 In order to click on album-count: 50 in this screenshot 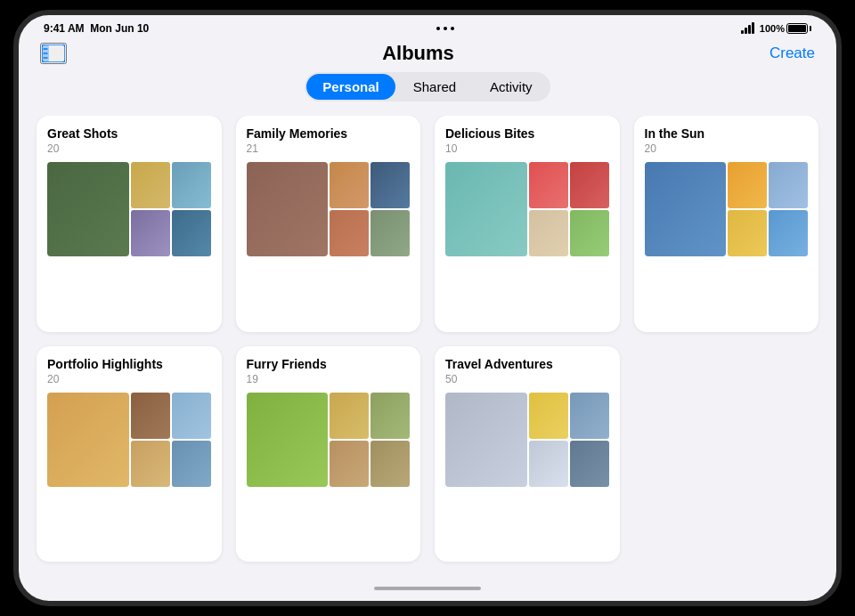, I will do `click(527, 379)`.